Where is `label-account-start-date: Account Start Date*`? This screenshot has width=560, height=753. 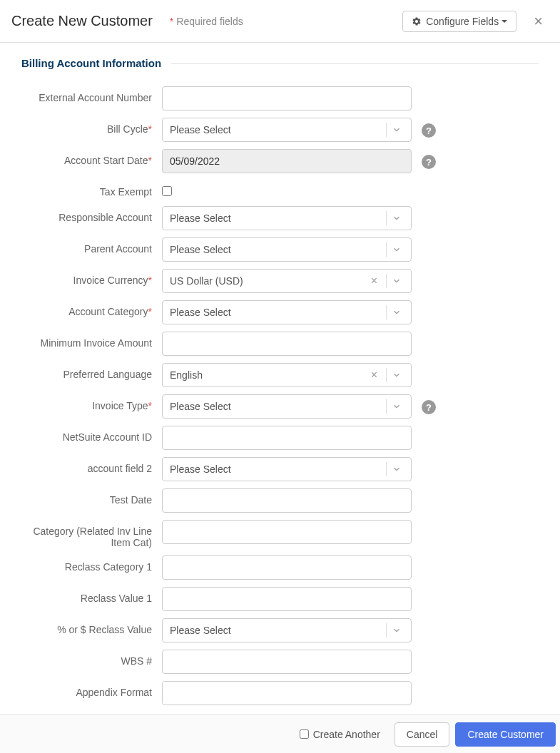 label-account-start-date: Account Start Date* is located at coordinates (91, 158).